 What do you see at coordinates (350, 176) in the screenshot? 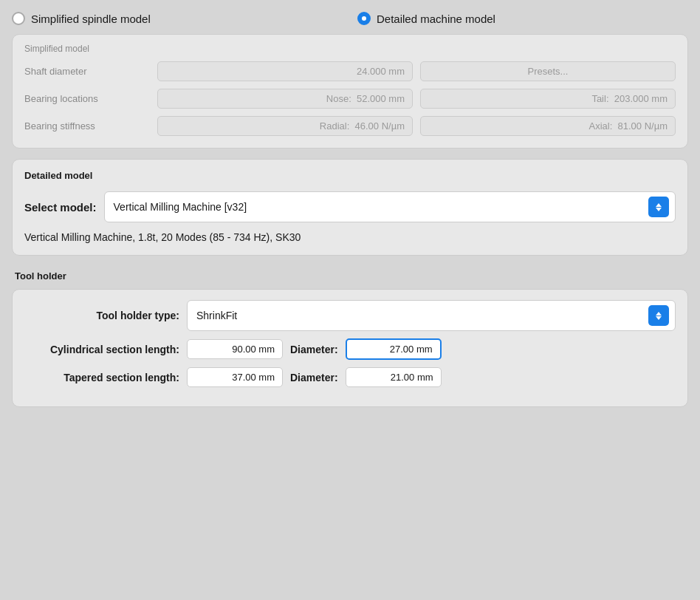
I see `detailed-section-title: Detailed model` at bounding box center [350, 176].